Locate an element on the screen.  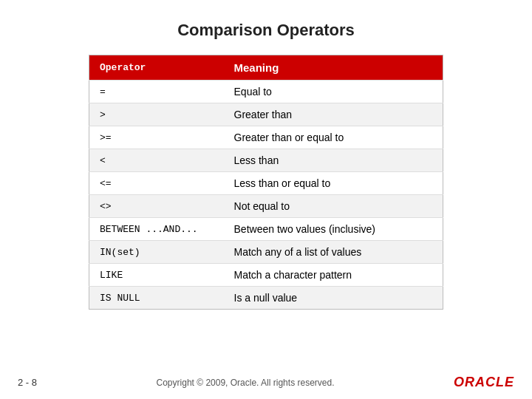
operator-cell: <= is located at coordinates (157, 183).